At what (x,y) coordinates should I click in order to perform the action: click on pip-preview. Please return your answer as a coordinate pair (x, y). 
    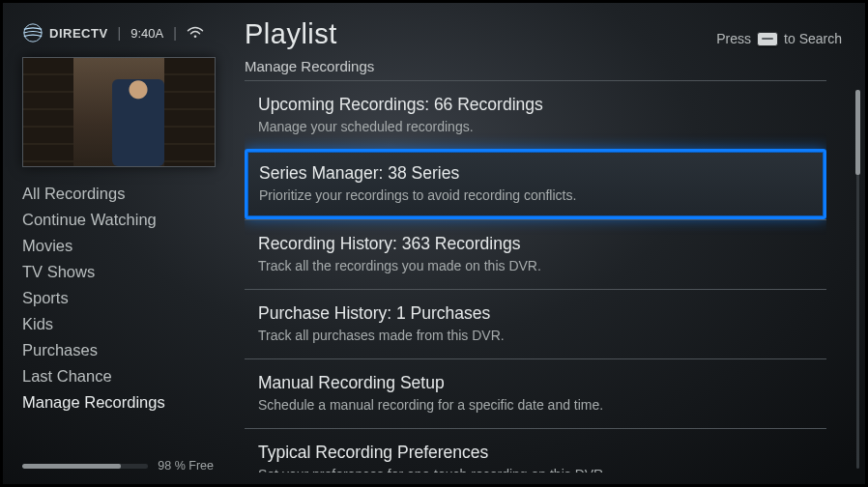
    Looking at the image, I should click on (119, 112).